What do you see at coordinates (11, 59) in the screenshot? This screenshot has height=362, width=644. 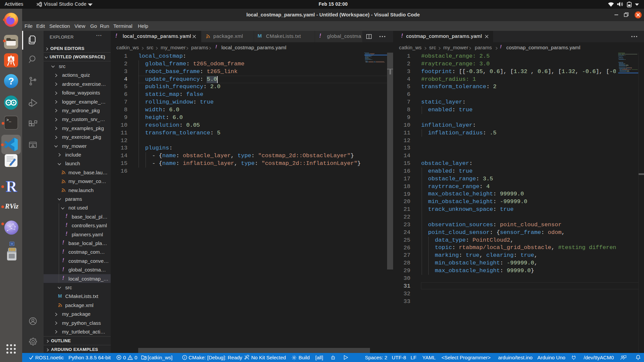 I see `svg-text: A` at bounding box center [11, 59].